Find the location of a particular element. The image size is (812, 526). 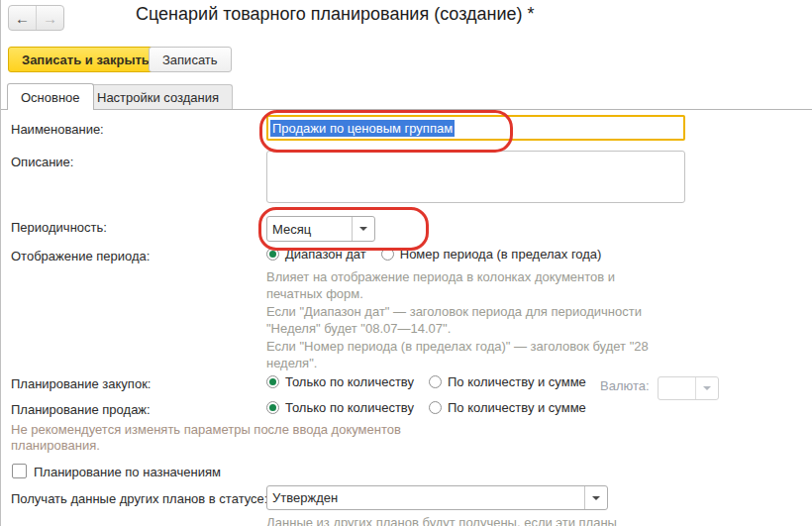

assignments-checkbox is located at coordinates (20, 472).